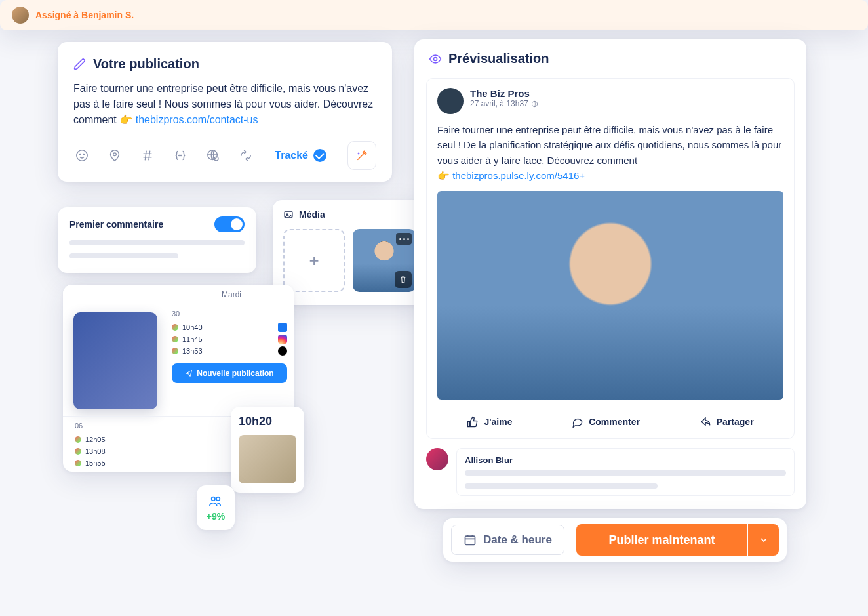 The width and height of the screenshot is (868, 616). I want to click on composer-header: Votre publication, so click(225, 64).